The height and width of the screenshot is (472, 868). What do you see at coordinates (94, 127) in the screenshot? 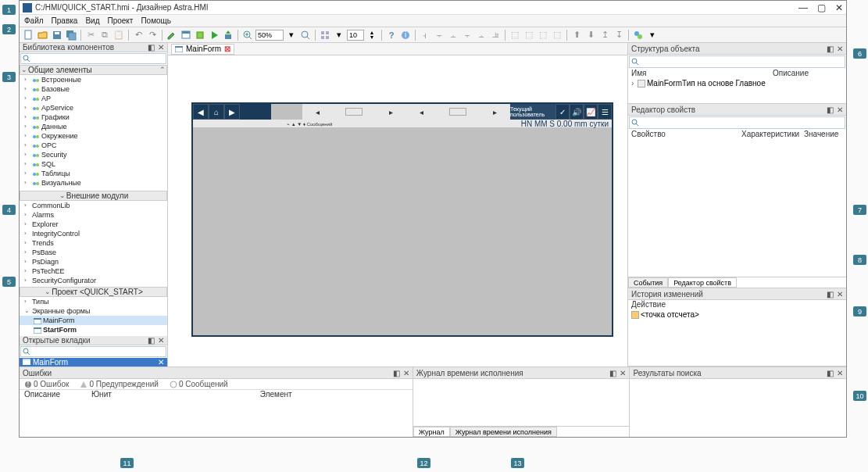
I see `tree-item: ›Данные` at bounding box center [94, 127].